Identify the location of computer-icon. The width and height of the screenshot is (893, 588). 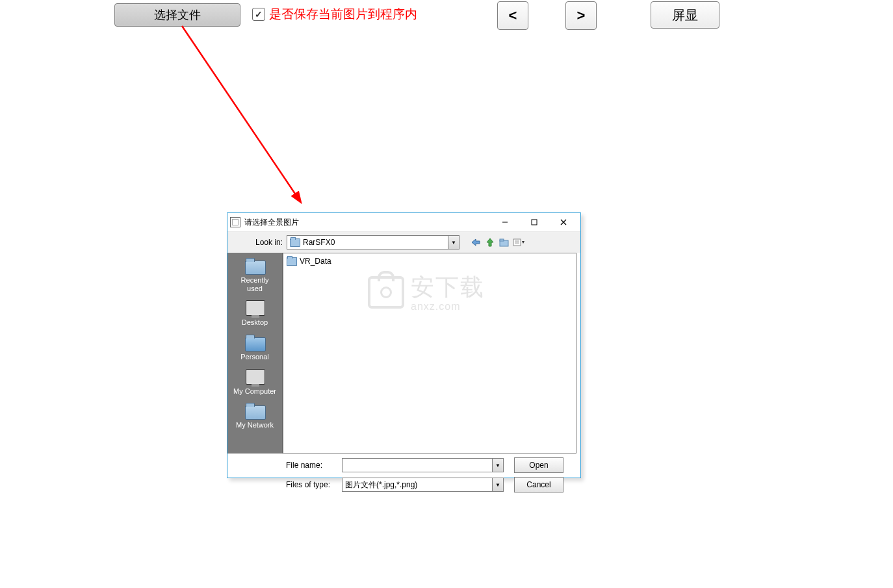
(255, 377).